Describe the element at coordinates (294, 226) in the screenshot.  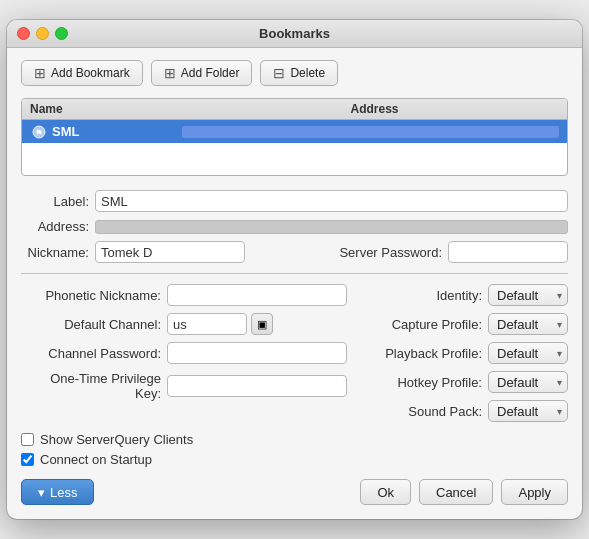
I see `address-row: Address:` at that location.